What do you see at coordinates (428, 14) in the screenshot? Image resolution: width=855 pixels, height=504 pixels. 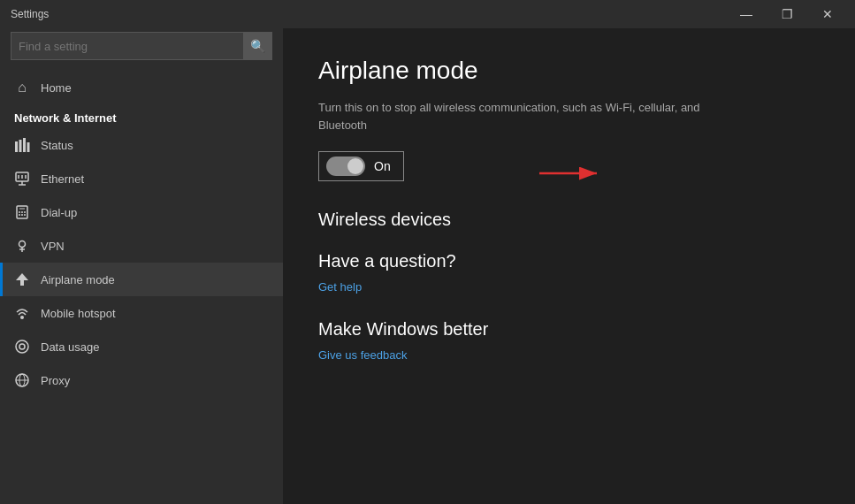 I see `title-bar: Settings — ❐ ✕` at bounding box center [428, 14].